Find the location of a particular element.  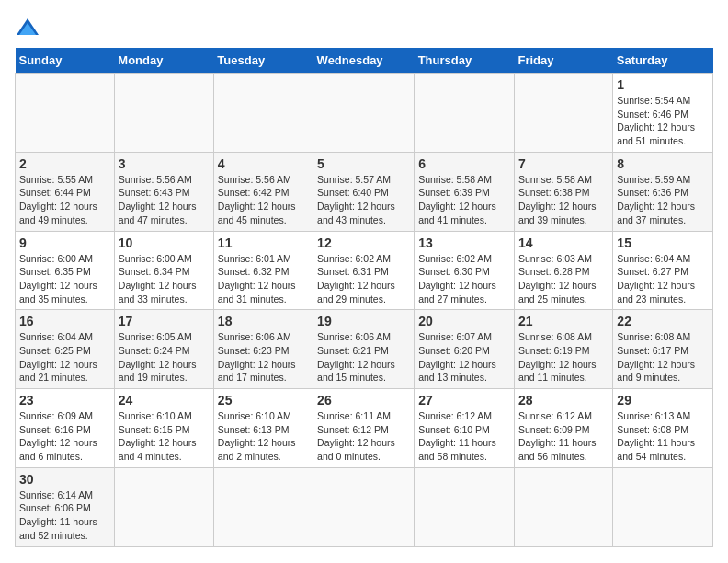

header-row: SundayMondayTuesdayWednesdayThursdayFrid… is located at coordinates (364, 61).